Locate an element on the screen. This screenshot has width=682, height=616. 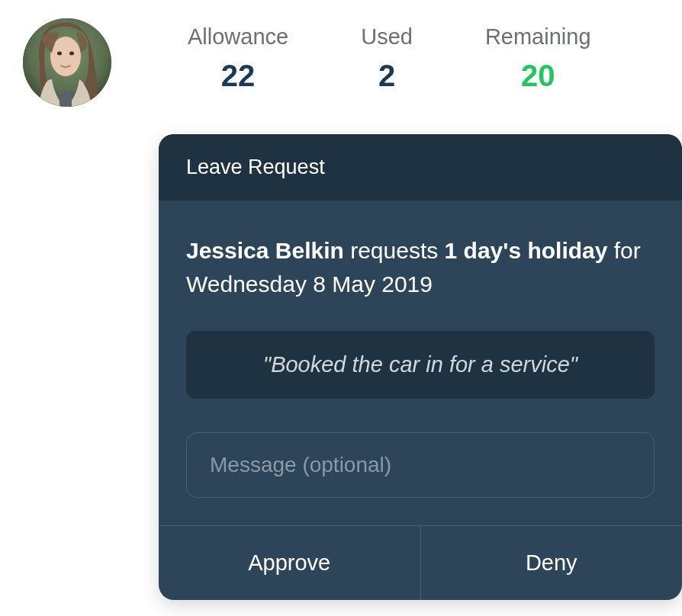
stat-remaining: Remaining 20 is located at coordinates (539, 59).